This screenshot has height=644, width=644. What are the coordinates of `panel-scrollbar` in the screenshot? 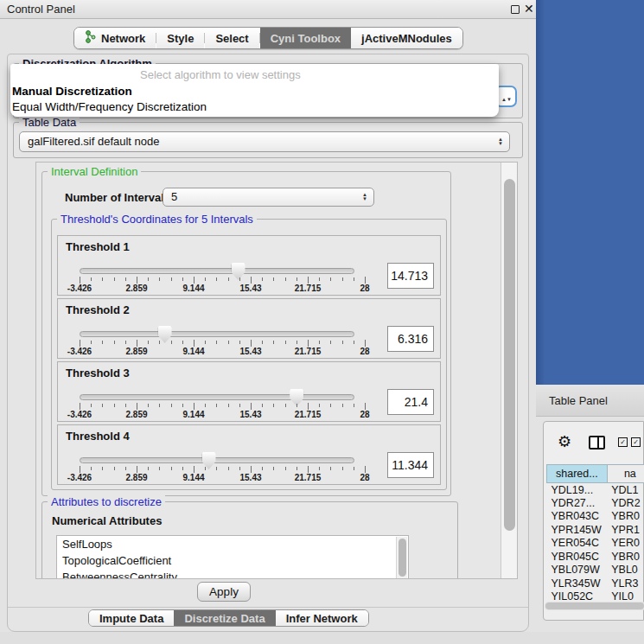 It's located at (509, 371).